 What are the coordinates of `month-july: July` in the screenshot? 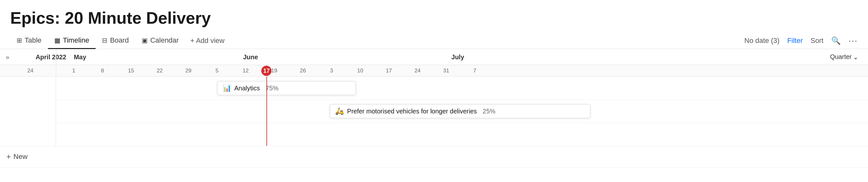 It's located at (458, 57).